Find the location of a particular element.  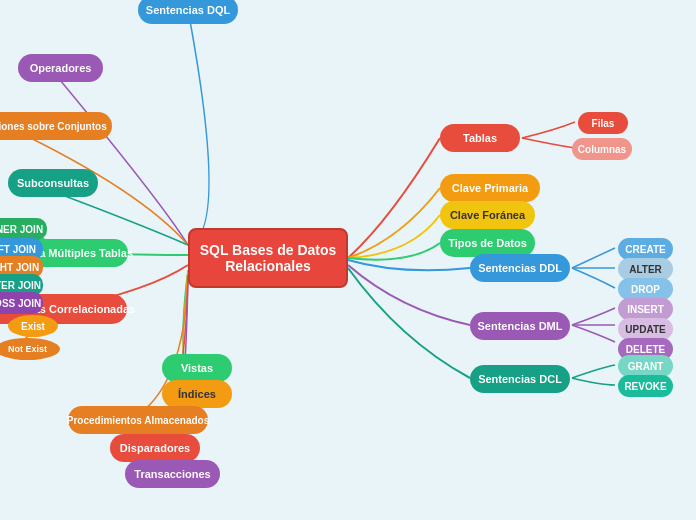

disparadores-node: Disparadores is located at coordinates (155, 448).